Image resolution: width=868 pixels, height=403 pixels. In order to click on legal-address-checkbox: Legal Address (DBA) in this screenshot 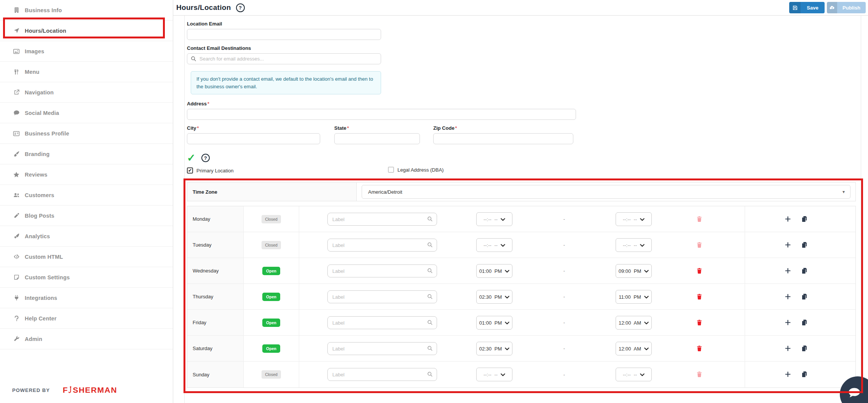, I will do `click(416, 170)`.